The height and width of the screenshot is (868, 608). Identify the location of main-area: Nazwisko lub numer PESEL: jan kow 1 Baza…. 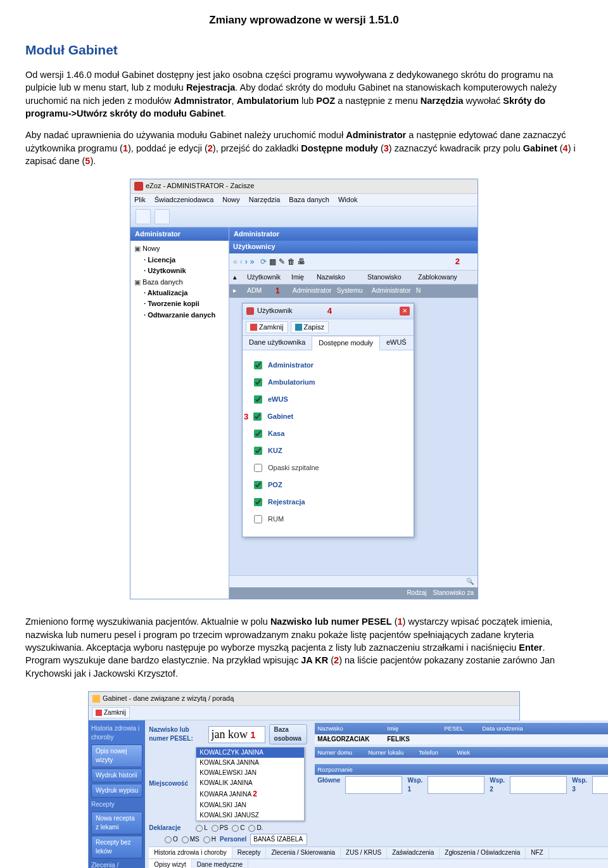
(376, 795).